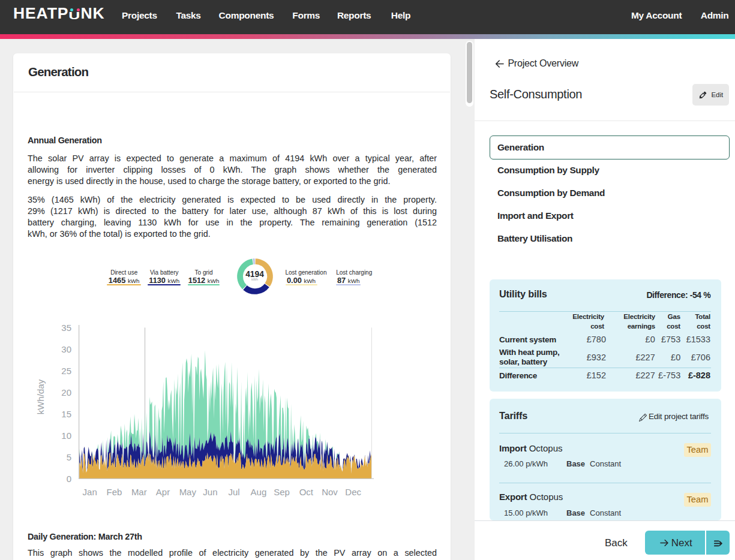 Image resolution: width=735 pixels, height=560 pixels. Describe the element at coordinates (282, 492) in the screenshot. I see `svg-text: Sep` at that location.